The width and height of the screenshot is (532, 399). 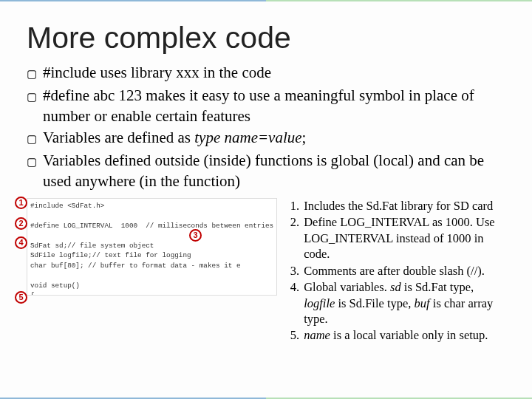 I want to click on note-item: 3.Comments are after double slash (//)., so click(x=395, y=270).